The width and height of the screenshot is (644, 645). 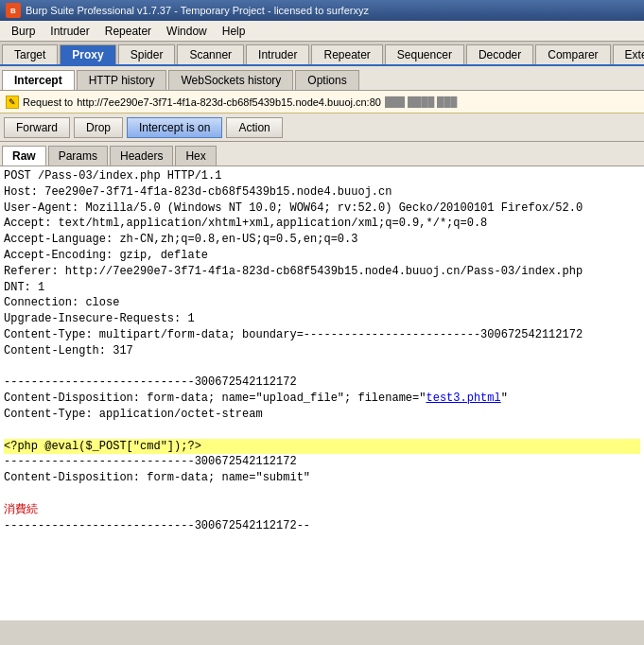 What do you see at coordinates (122, 79) in the screenshot?
I see `subtab-http-history: HTTP history` at bounding box center [122, 79].